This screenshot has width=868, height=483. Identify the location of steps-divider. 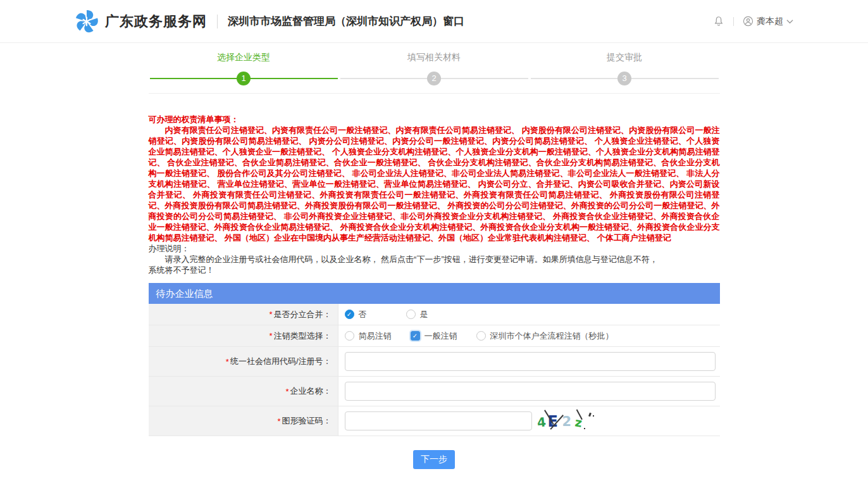
(434, 94).